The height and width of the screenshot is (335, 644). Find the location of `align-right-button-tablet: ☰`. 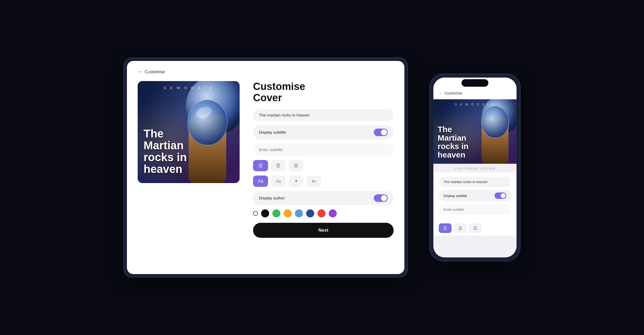

align-right-button-tablet: ☰ is located at coordinates (296, 166).